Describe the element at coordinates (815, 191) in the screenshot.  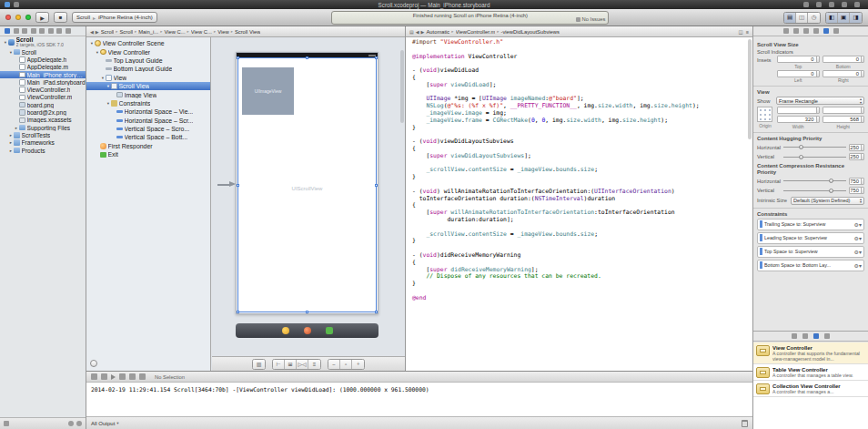
I see `resistance-vertical-slider` at that location.